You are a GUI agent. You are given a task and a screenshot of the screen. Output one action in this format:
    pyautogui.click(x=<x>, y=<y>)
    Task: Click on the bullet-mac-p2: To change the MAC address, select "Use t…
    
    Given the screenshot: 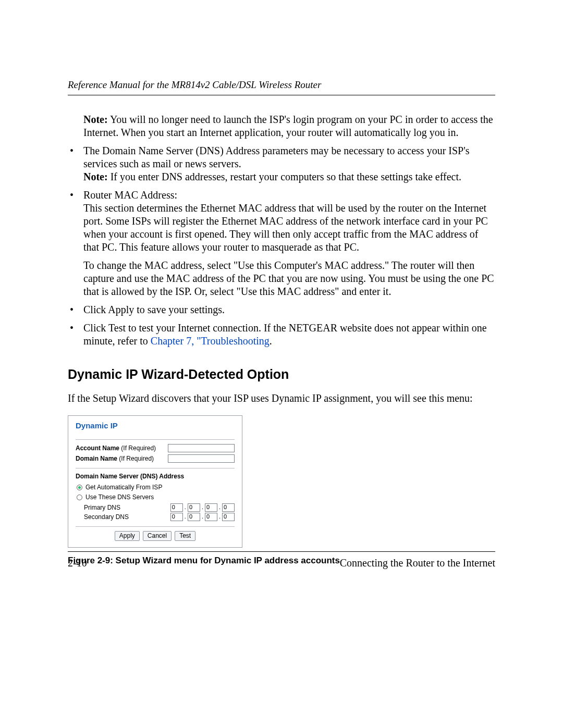 What is the action you would take?
    pyautogui.click(x=289, y=278)
    